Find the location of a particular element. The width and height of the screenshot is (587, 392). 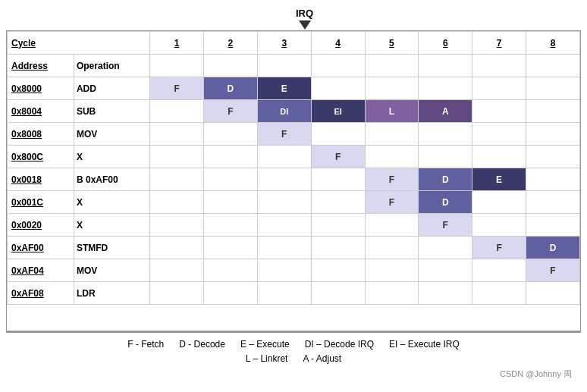

table-row: 0x8008MOVF is located at coordinates (294, 134).